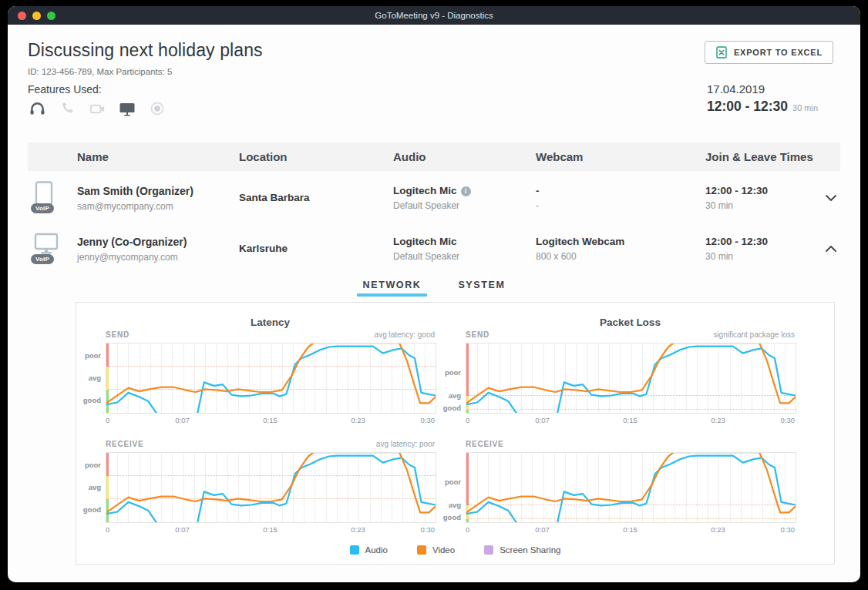 This screenshot has width=868, height=590. Describe the element at coordinates (434, 157) in the screenshot. I see `participants-table-header: Name Location Audio Webcam Join & Leave …` at that location.